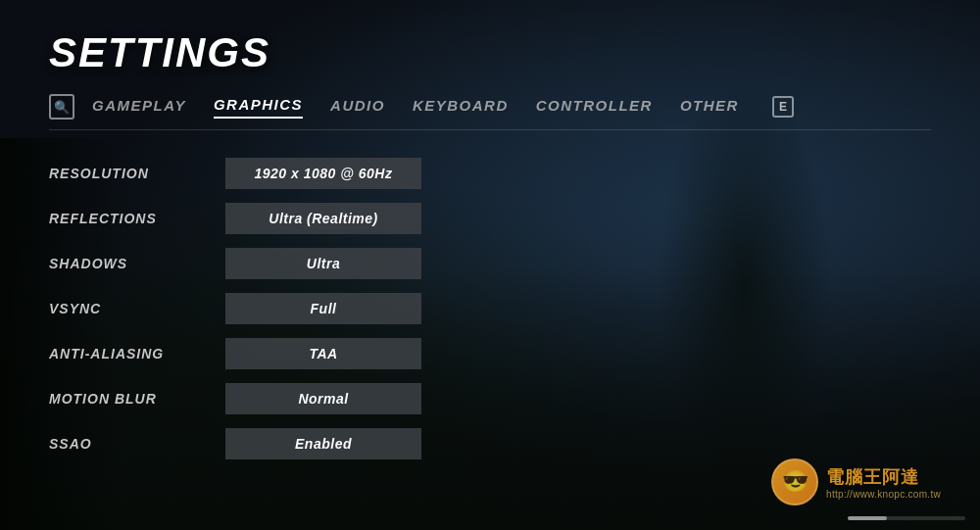 This screenshot has width=980, height=530. Describe the element at coordinates (62, 107) in the screenshot. I see `search-button: 🔍` at that location.